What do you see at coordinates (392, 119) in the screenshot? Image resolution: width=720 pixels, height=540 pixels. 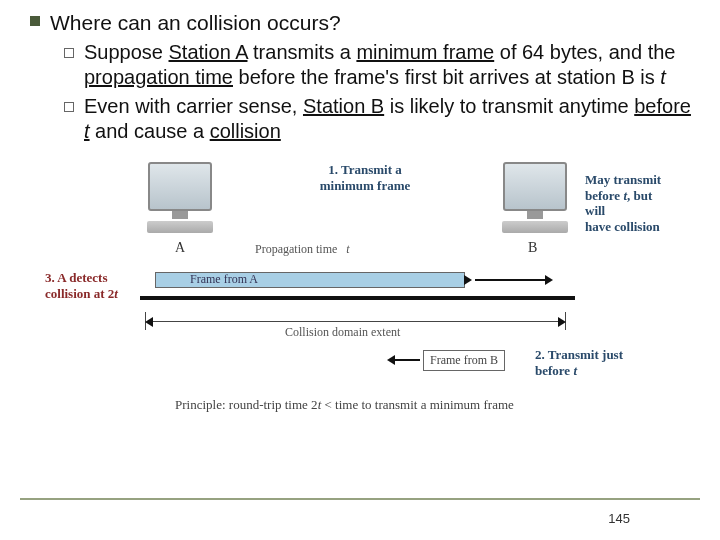 I see `sub-text-2: Even with carrier sense, Station B is li…` at bounding box center [392, 119].